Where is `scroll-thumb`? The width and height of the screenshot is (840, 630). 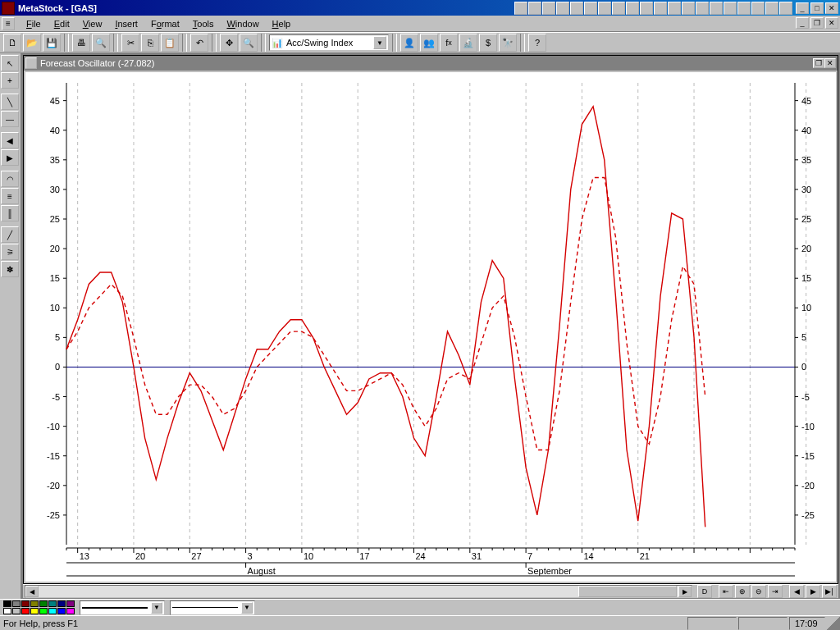 scroll-thumb is located at coordinates (628, 591).